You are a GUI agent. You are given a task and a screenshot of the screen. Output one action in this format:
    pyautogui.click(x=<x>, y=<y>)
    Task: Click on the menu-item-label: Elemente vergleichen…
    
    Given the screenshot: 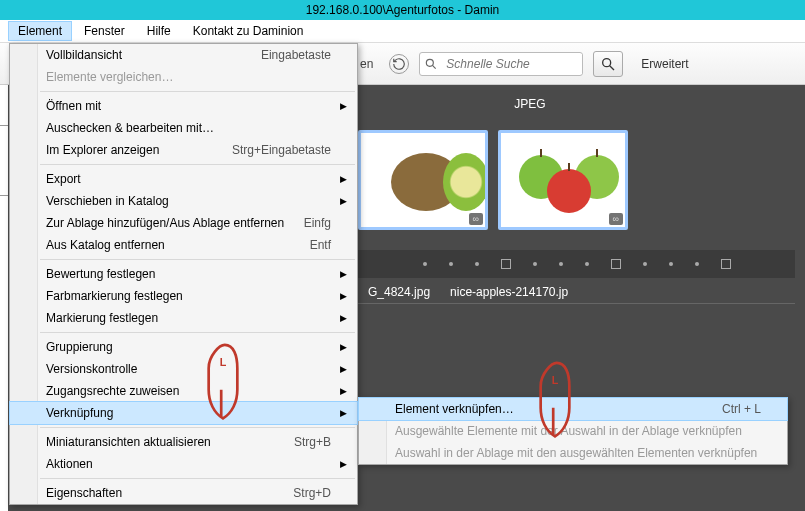 What is the action you would take?
    pyautogui.click(x=110, y=77)
    